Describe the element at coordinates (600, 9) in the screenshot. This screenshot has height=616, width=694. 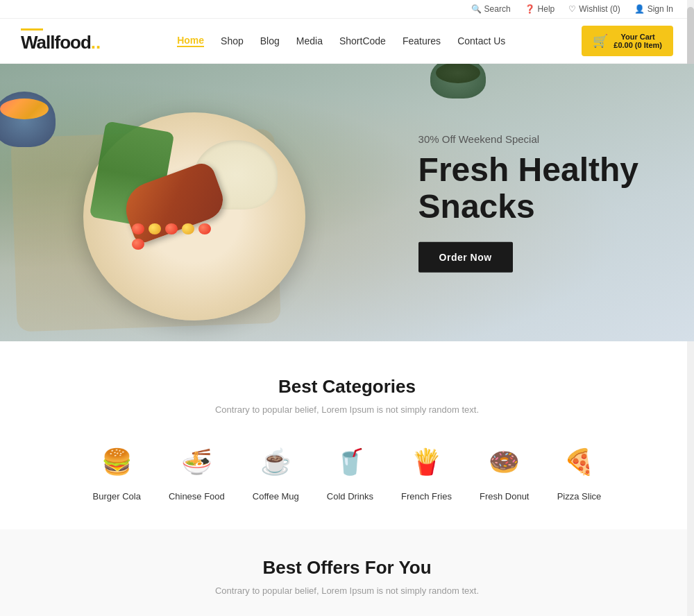
I see `wishlist-label: Wishlist (0)` at that location.